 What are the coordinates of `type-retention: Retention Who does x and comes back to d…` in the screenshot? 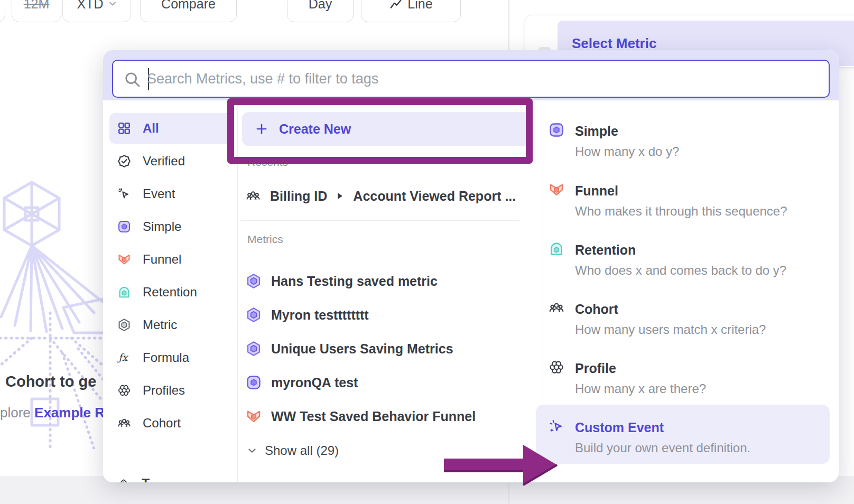 It's located at (691, 265).